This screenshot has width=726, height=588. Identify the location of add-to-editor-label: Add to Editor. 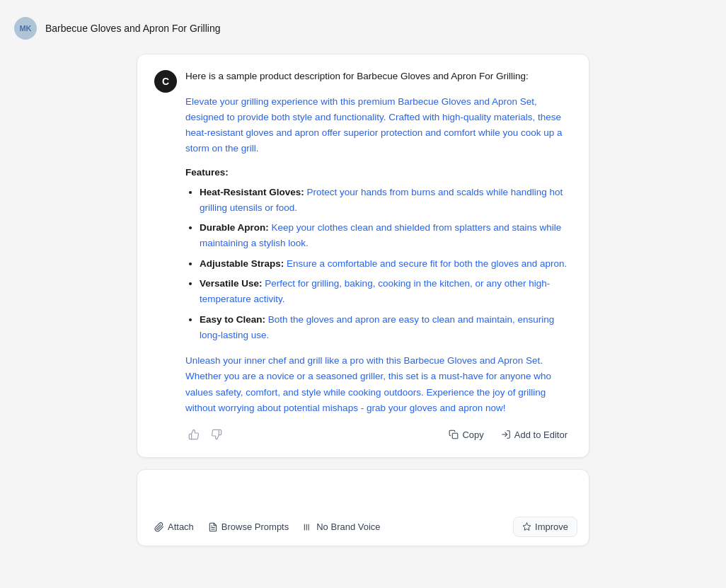
(541, 434).